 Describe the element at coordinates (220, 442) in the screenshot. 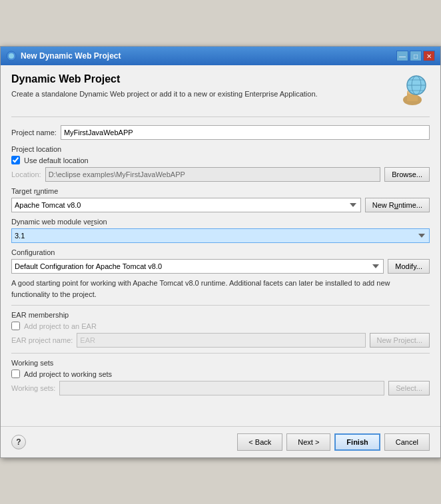

I see `button-bar: ? < Back Next > Finish Cancel` at that location.